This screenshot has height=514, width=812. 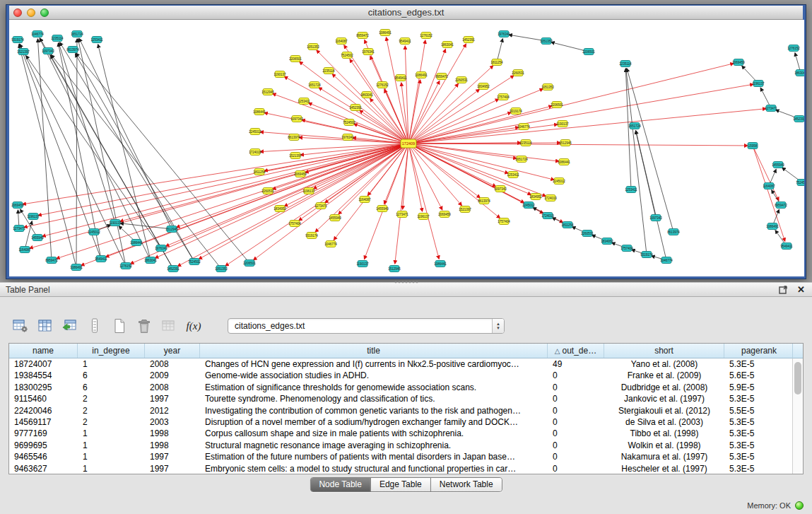 I want to click on table-settings-icon, so click(x=20, y=326).